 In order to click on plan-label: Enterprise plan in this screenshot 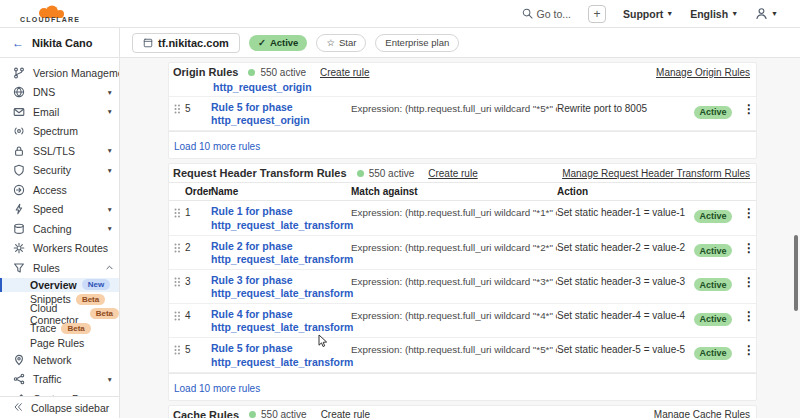, I will do `click(417, 42)`.